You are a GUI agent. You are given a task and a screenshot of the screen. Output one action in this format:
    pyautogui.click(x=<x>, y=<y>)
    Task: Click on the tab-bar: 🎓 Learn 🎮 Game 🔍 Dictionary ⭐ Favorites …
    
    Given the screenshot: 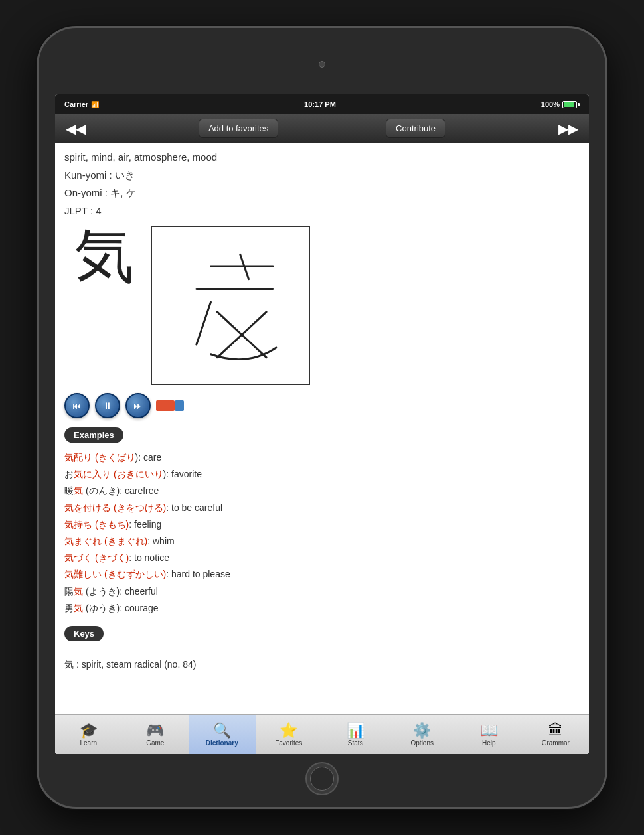 What is the action you would take?
    pyautogui.click(x=322, y=734)
    